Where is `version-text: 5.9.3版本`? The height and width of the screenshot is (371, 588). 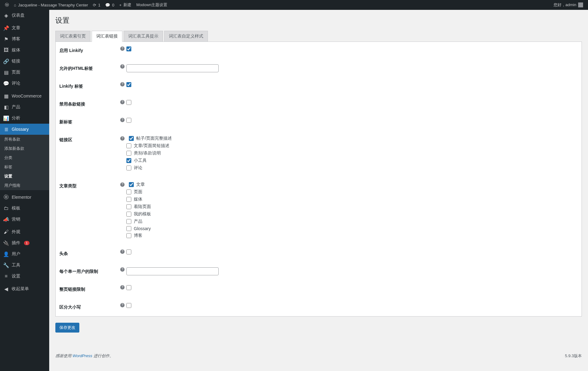
version-text: 5.9.3版本 is located at coordinates (573, 356).